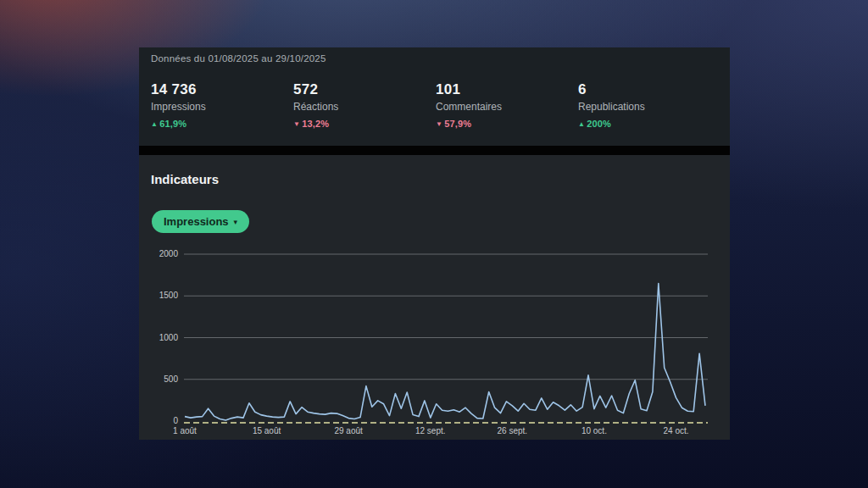  I want to click on stat-reposts: 6 Republications ▲200%, so click(649, 105).